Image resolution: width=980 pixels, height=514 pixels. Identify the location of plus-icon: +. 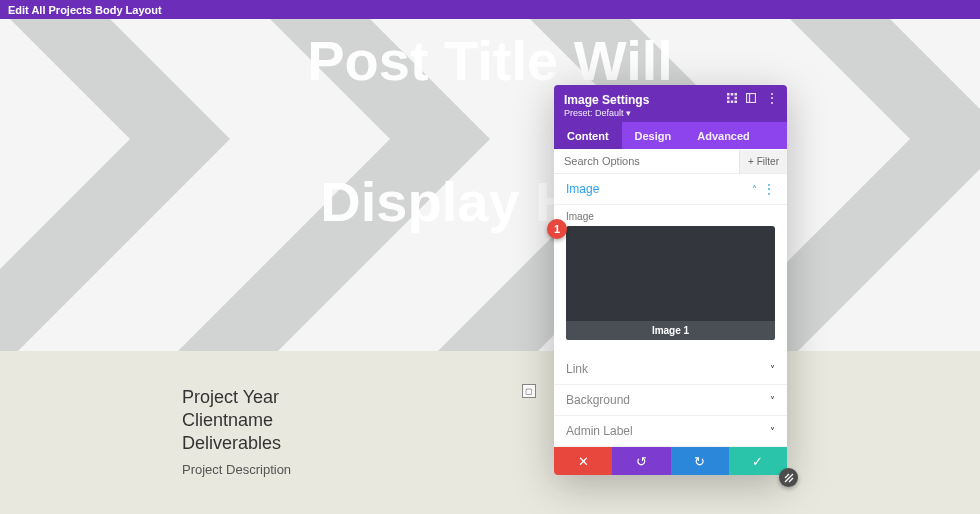
(751, 162).